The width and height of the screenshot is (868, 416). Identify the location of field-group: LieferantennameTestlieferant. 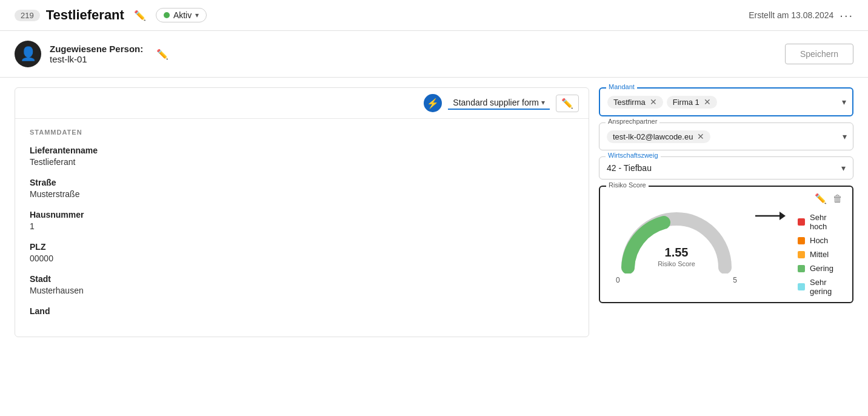
(302, 156).